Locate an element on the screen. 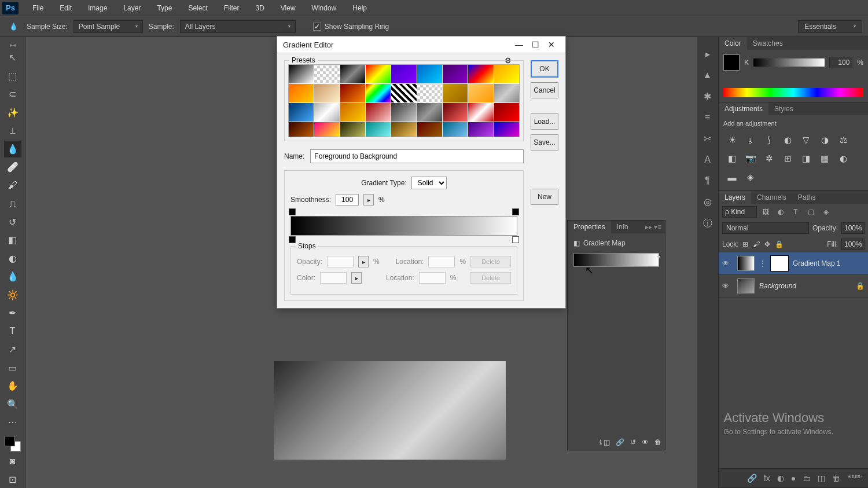 Image resolution: width=868 pixels, height=488 pixels. link-mask-icon: 🔗 is located at coordinates (620, 442).